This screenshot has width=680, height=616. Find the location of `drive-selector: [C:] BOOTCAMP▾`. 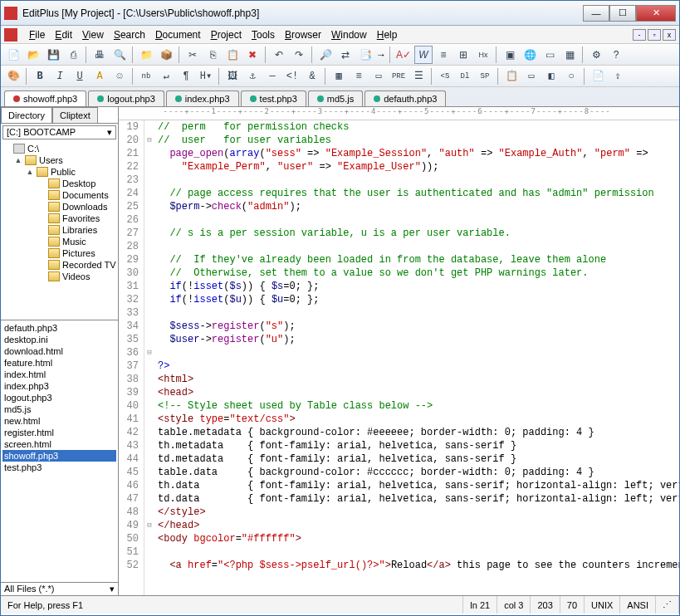

drive-selector: [C:] BOOTCAMP▾ is located at coordinates (60, 133).